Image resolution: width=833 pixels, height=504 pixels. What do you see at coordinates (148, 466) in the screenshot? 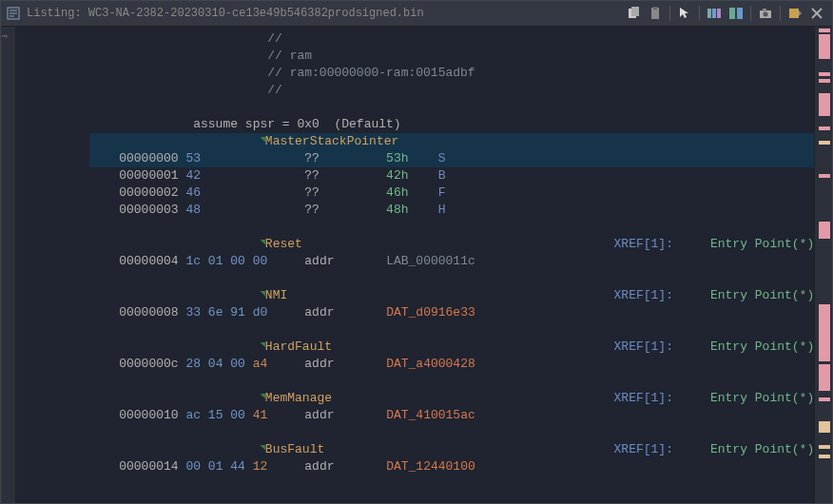
I see `address: 00000014` at bounding box center [148, 466].